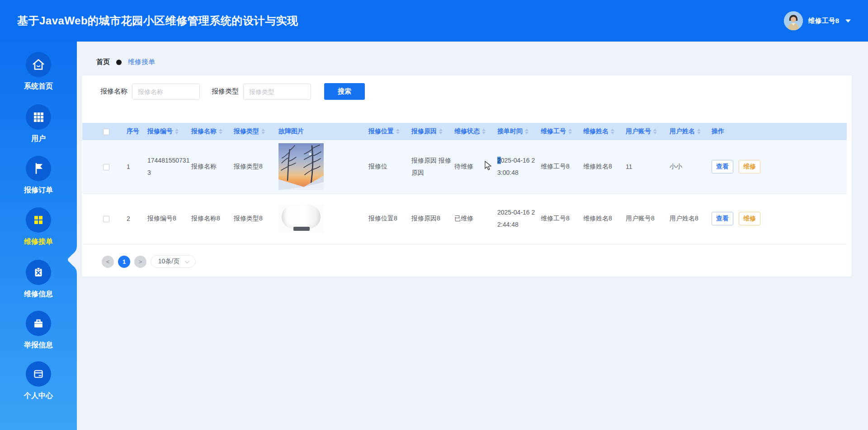 Image resolution: width=868 pixels, height=430 pixels. What do you see at coordinates (166, 92) in the screenshot?
I see `repair-name-input` at bounding box center [166, 92].